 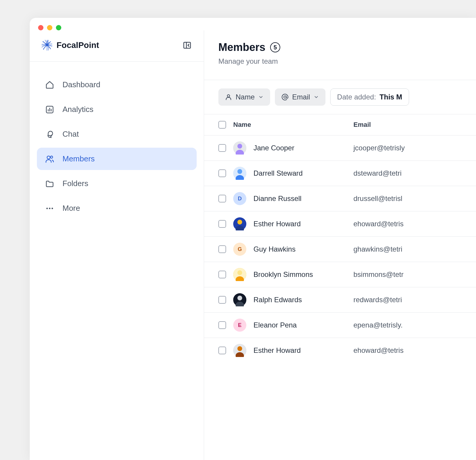 What do you see at coordinates (408, 325) in the screenshot?
I see `member-email: epena@tetrisly.` at bounding box center [408, 325].